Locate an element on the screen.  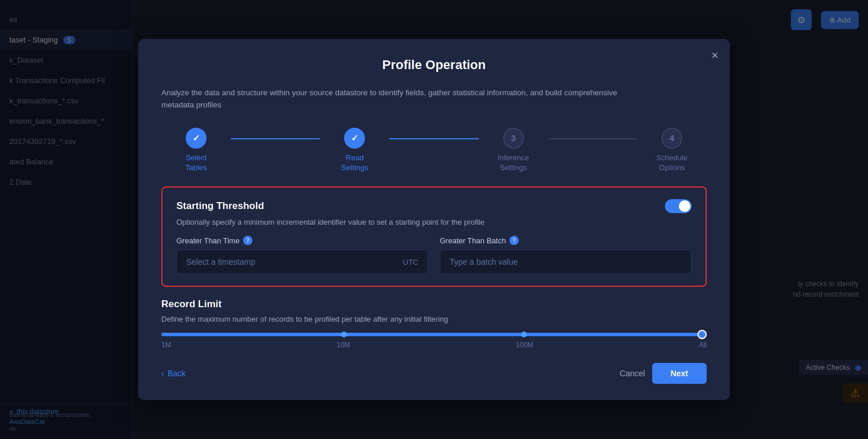
batch-input-wrapper is located at coordinates (566, 262).